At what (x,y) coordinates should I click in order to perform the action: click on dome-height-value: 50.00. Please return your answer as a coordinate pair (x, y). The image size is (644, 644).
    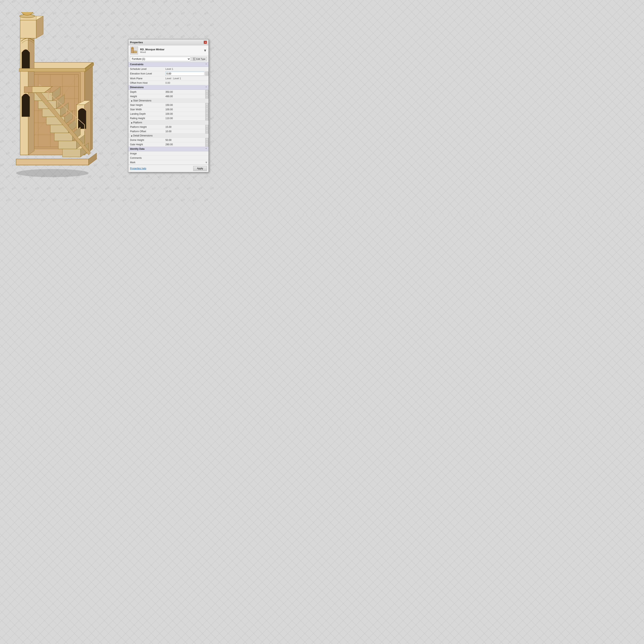
    Looking at the image, I should click on (185, 140).